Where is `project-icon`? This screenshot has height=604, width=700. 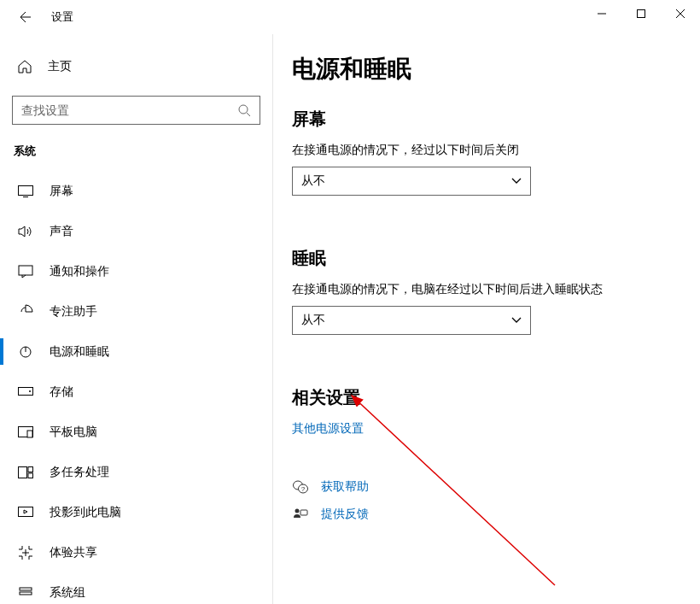 project-icon is located at coordinates (26, 513).